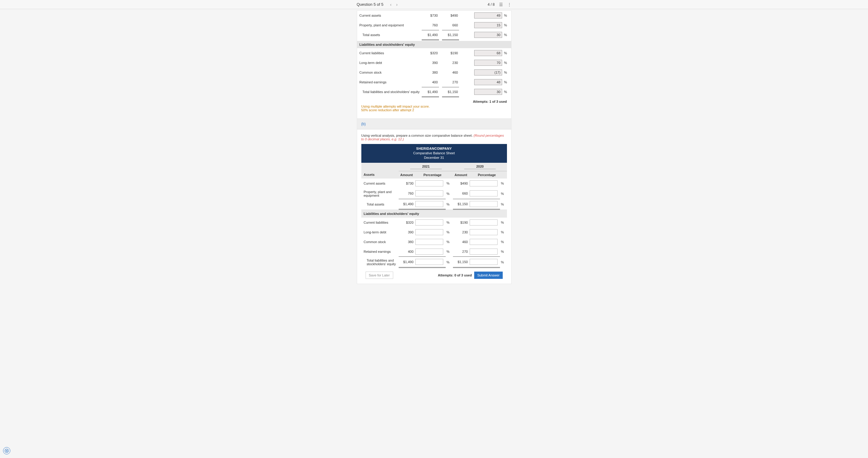 Image resolution: width=868 pixels, height=458 pixels. I want to click on amount-2021: 390, so click(406, 232).